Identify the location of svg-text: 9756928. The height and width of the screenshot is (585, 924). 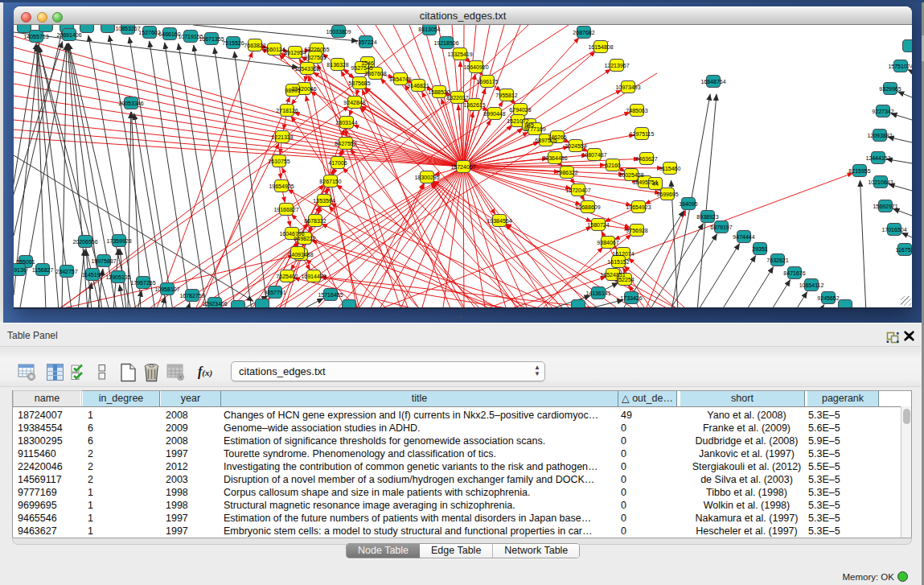
(637, 230).